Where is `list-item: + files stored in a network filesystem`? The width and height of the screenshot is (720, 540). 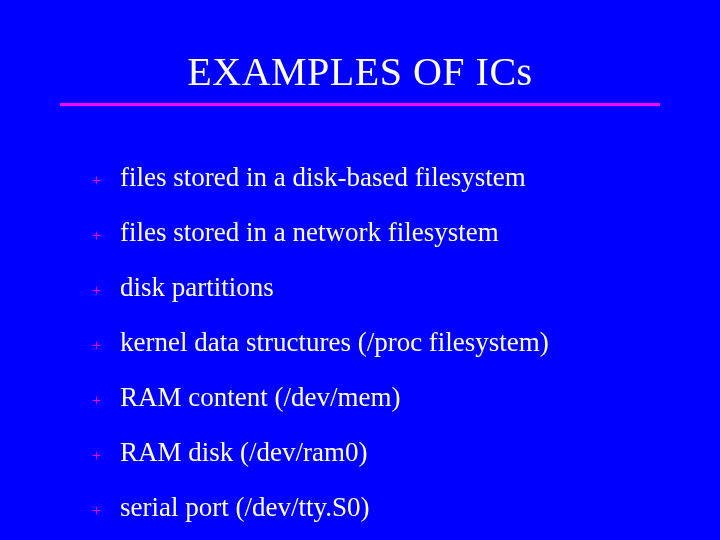 list-item: + files stored in a network filesystem is located at coordinates (376, 232).